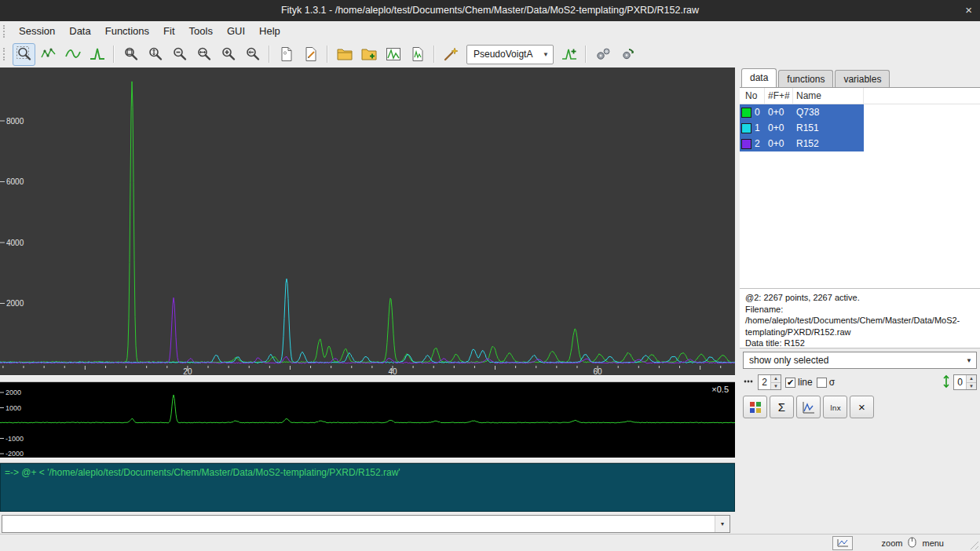  Describe the element at coordinates (72, 55) in the screenshot. I see `baseline-mode-icon` at that location.